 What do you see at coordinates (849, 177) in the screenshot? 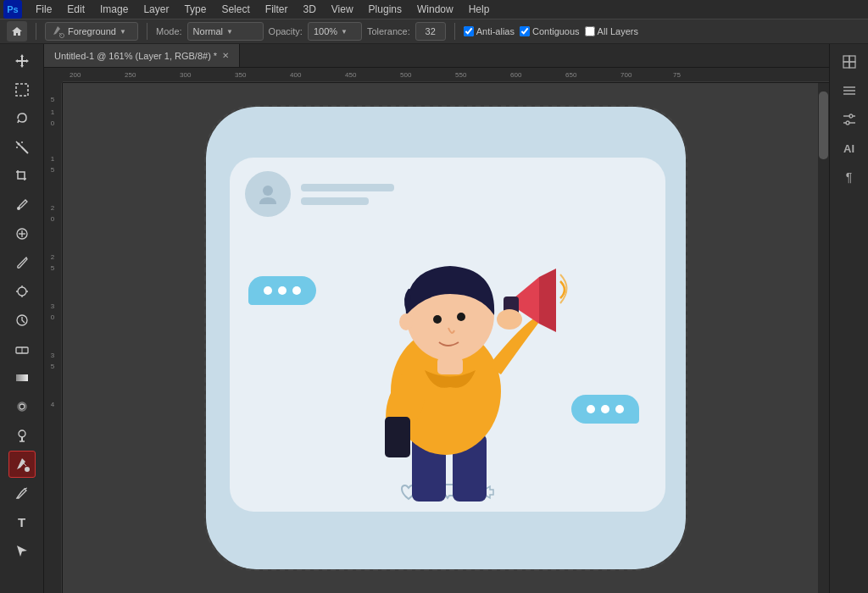
I see `rpanel-paragraph-icon: ¶` at bounding box center [849, 177].